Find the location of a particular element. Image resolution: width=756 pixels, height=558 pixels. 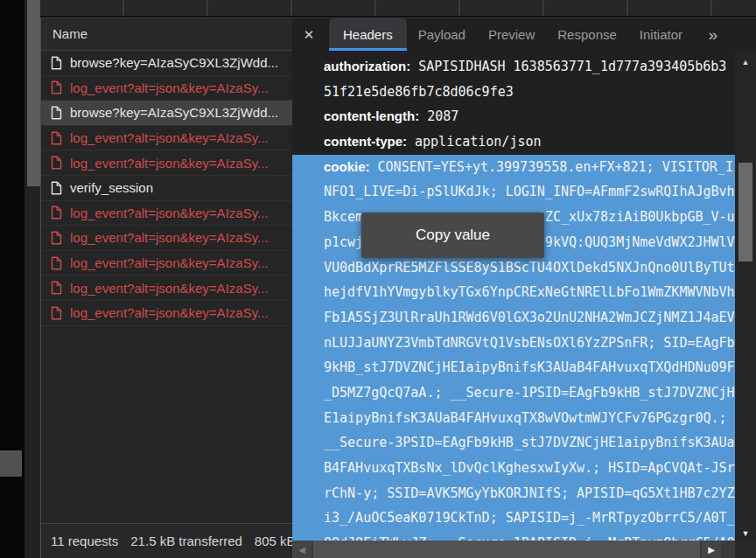

request-count: 11 requests is located at coordinates (84, 541).